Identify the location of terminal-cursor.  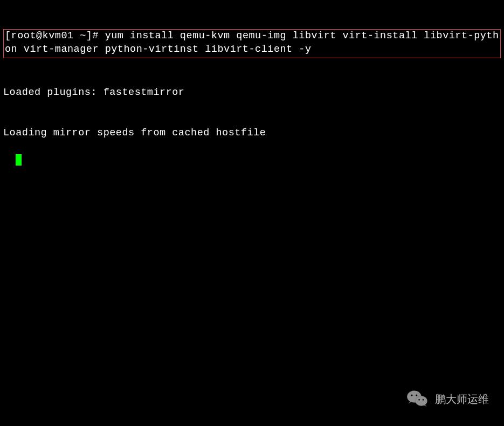
(18, 160).